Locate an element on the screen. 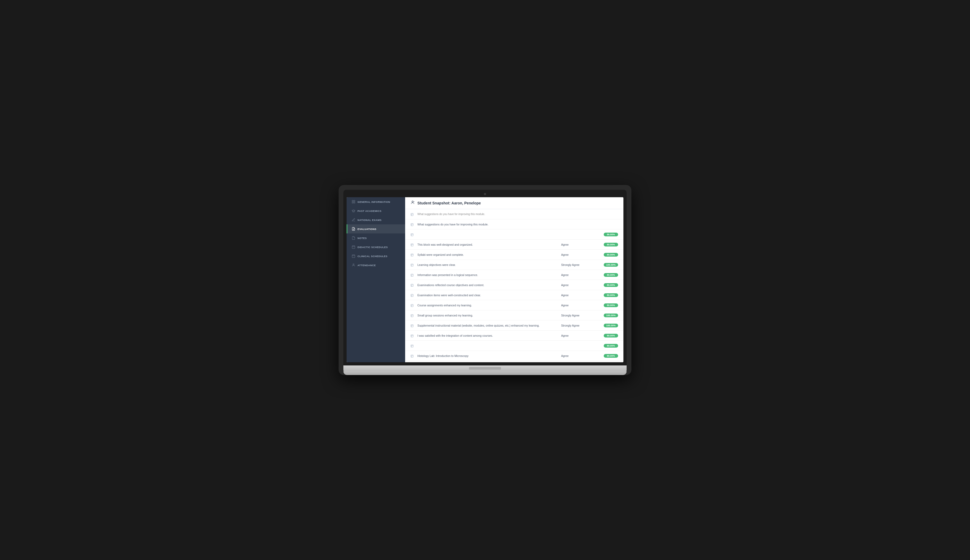 The height and width of the screenshot is (560, 970). sidebar: GENERAL INFORMATION PAST ACADEMICS NATIO… is located at coordinates (376, 280).